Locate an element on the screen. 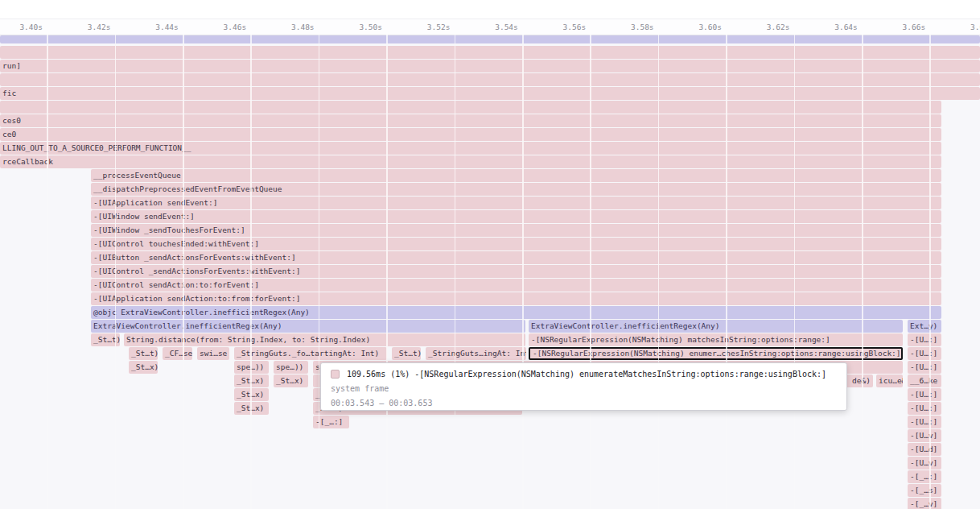 The height and width of the screenshot is (509, 980). flame-bar: _StringGuts._fo…tartingAt: Int) is located at coordinates (311, 354).